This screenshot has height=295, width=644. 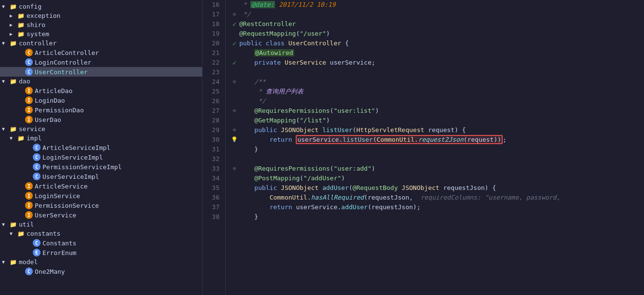 I want to click on sidebar-item-userservice: I UserService, so click(x=101, y=215).